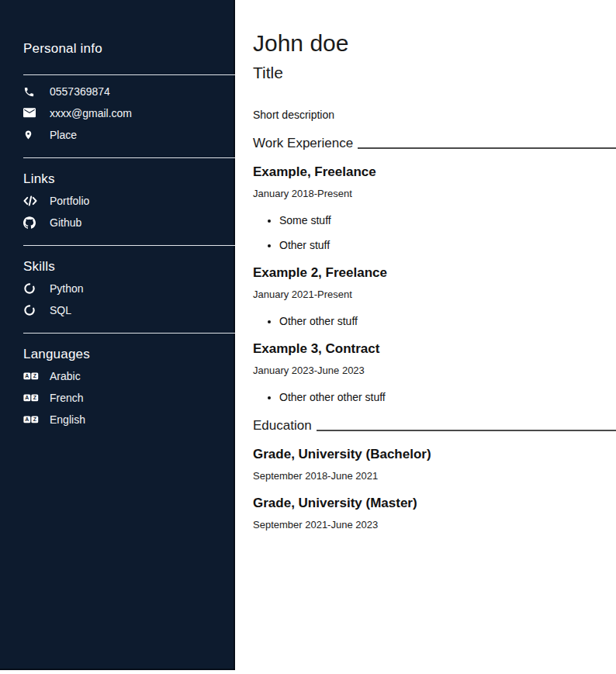 The image size is (616, 674). Describe the element at coordinates (129, 92) in the screenshot. I see `contact-phone-row: 0557369874` at that location.